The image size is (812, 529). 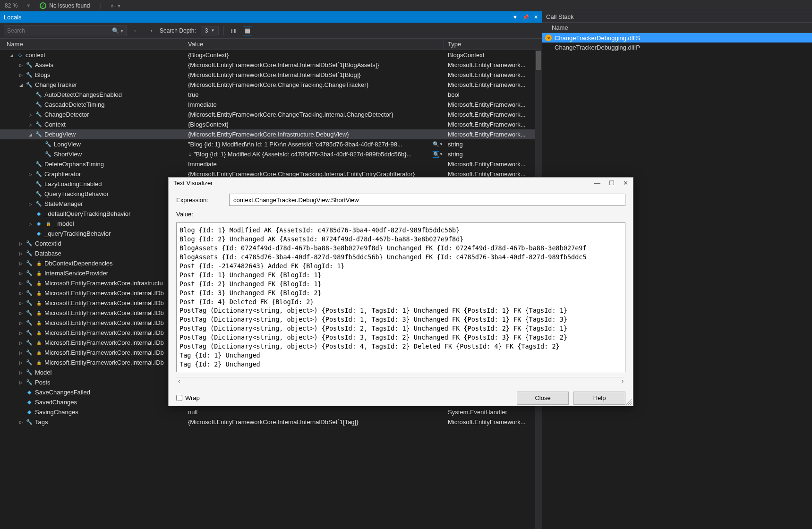 What do you see at coordinates (188, 398) in the screenshot?
I see `wrap-checkbox: Wrap` at bounding box center [188, 398].